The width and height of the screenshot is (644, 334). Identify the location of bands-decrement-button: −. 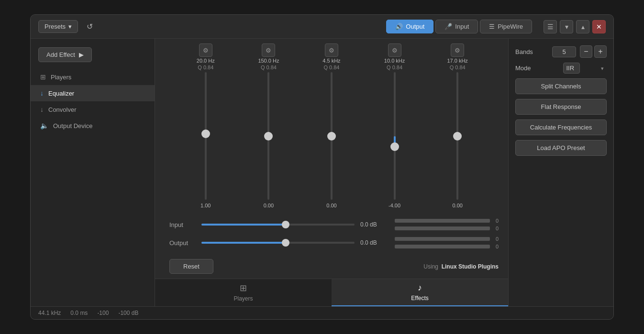
(586, 52).